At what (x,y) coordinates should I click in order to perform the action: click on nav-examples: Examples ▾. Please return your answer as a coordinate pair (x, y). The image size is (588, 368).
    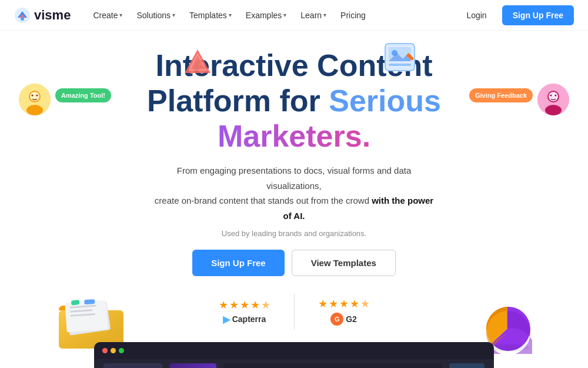
    Looking at the image, I should click on (266, 15).